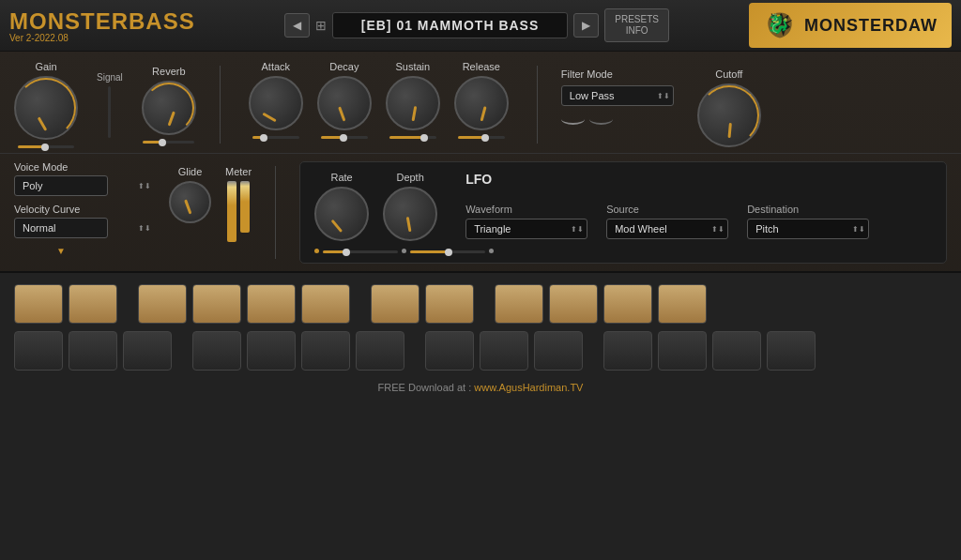 The height and width of the screenshot is (560, 961). I want to click on sustain-slider, so click(413, 137).